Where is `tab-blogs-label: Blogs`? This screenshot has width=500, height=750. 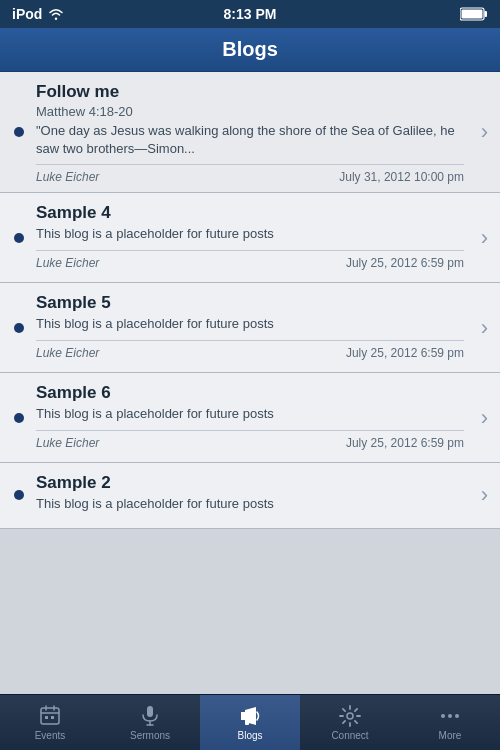
tab-blogs-label: Blogs is located at coordinates (250, 736).